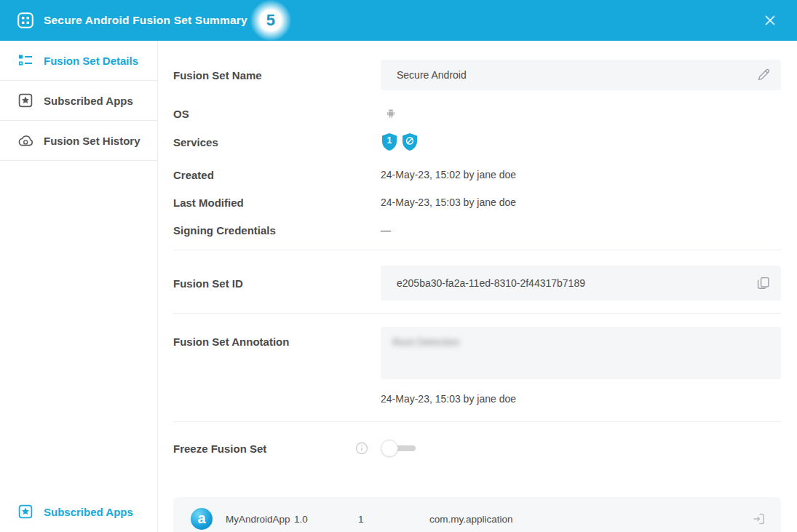 The image size is (797, 532). Describe the element at coordinates (472, 520) in the screenshot. I see `app-package: com.my.application` at that location.